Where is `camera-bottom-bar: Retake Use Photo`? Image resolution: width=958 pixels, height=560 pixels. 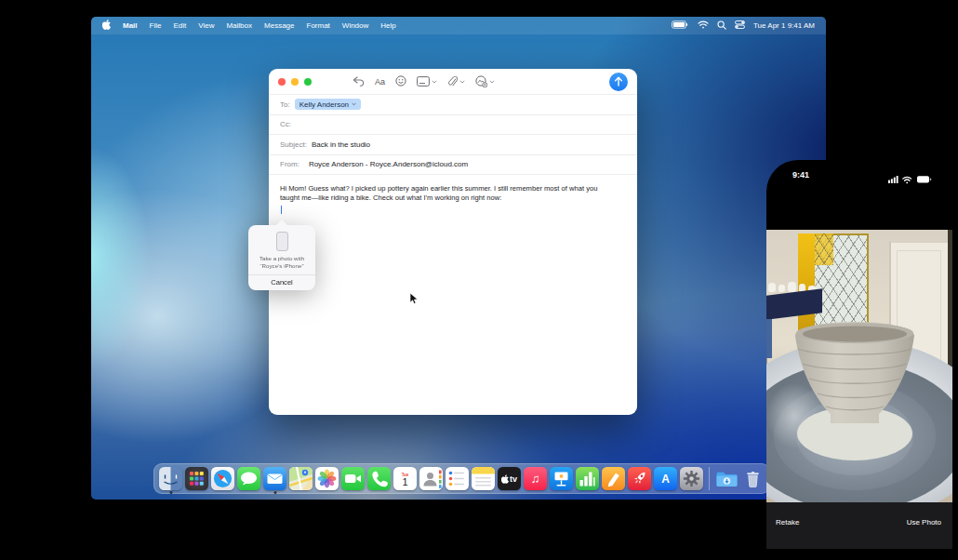 camera-bottom-bar: Retake Use Photo is located at coordinates (859, 526).